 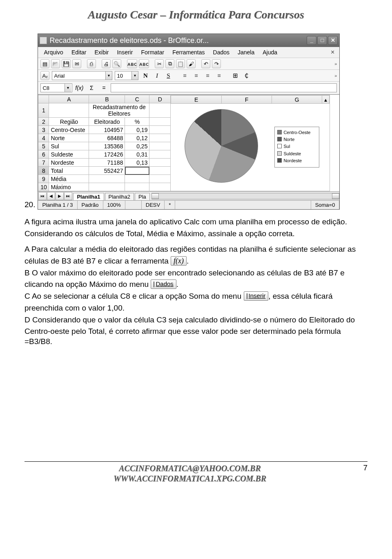 I want to click on cell: Máximo, so click(x=69, y=187).